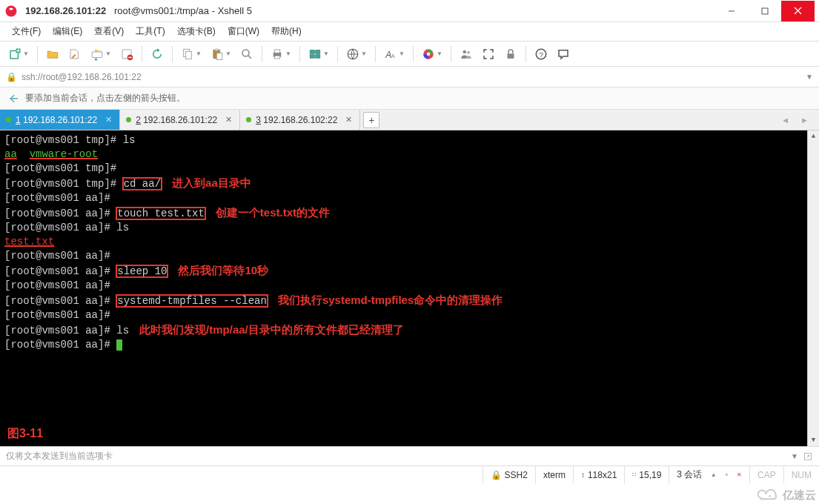  I want to click on lock-icon: 🔒, so click(497, 475).